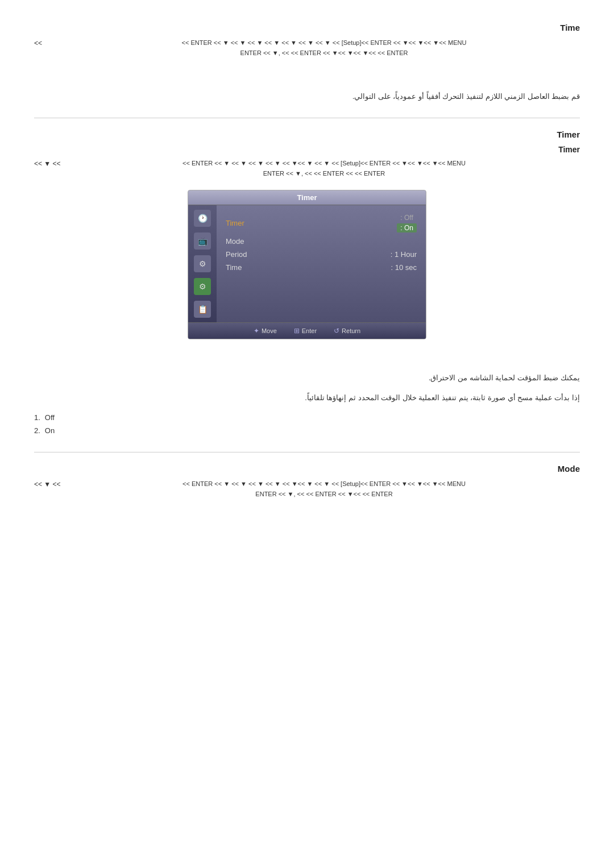  Describe the element at coordinates (404, 267) in the screenshot. I see `timer-time-value: : 10 sec` at that location.